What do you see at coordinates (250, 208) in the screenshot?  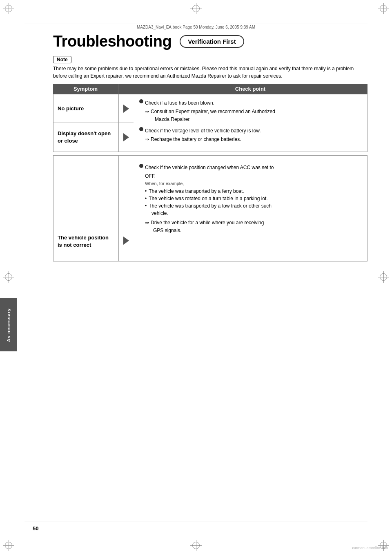 I see `checkpoint-lower: Check if the vehicle position changed wh…` at bounding box center [250, 208].